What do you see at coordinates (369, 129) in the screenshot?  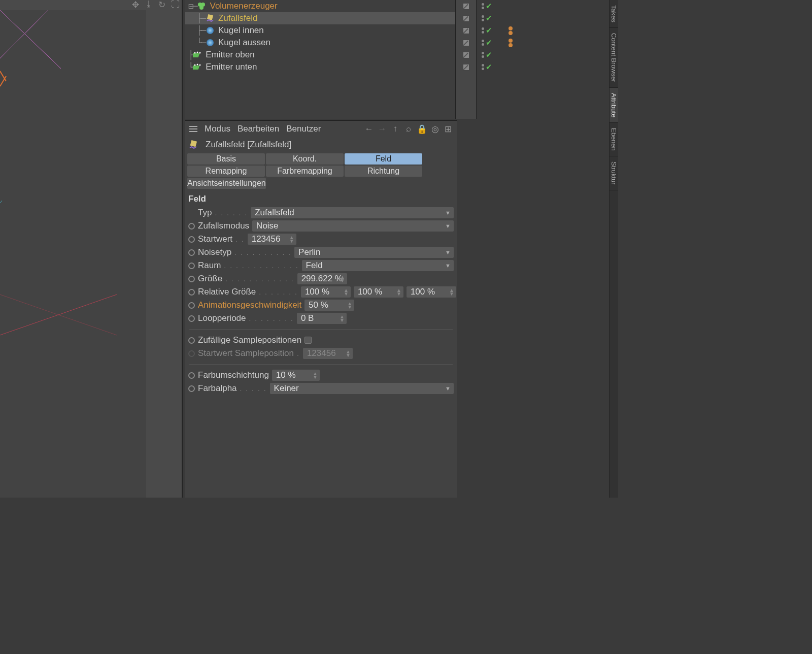 I see `back-icon: ←` at bounding box center [369, 129].